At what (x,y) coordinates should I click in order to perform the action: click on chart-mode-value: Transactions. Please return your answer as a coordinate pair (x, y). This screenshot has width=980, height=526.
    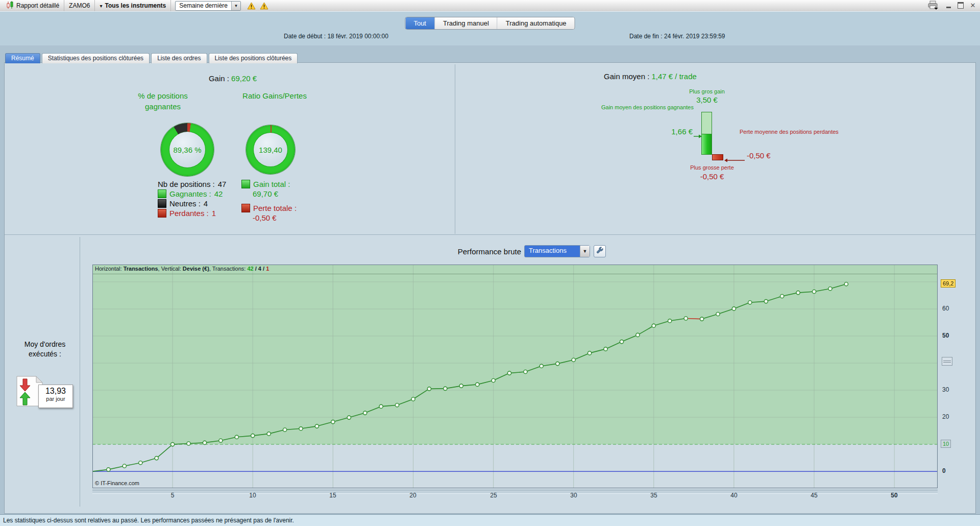
    Looking at the image, I should click on (552, 251).